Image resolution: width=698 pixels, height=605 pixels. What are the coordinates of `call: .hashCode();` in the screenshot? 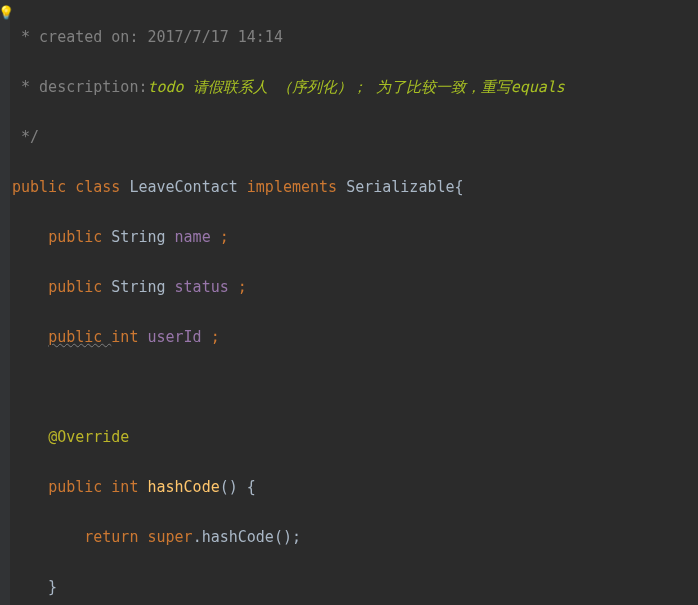 It's located at (247, 537).